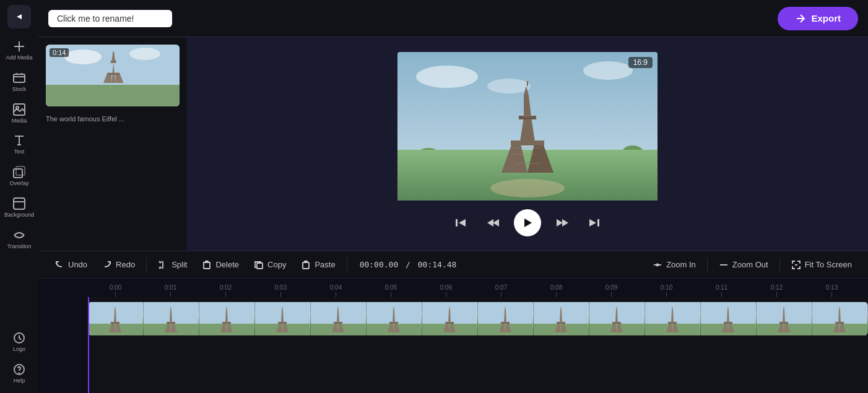 The width and height of the screenshot is (868, 393). I want to click on sidebar-item-add-media: Add Media, so click(19, 51).